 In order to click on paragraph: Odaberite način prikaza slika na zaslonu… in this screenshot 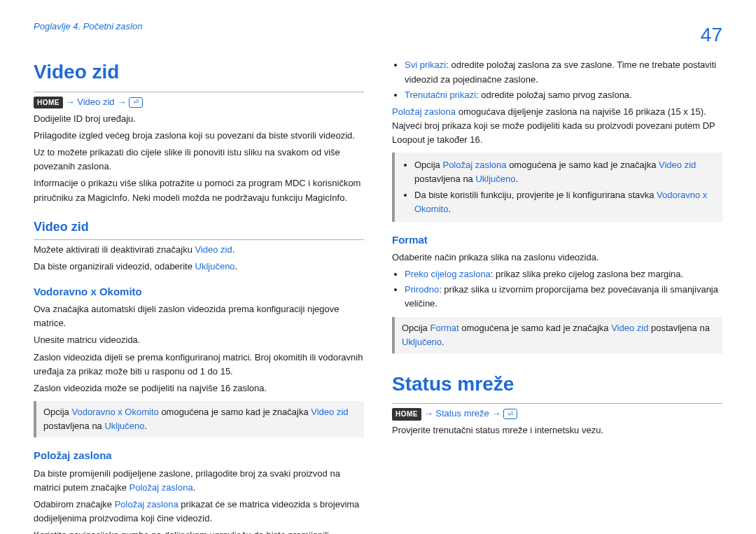, I will do `click(557, 258)`.